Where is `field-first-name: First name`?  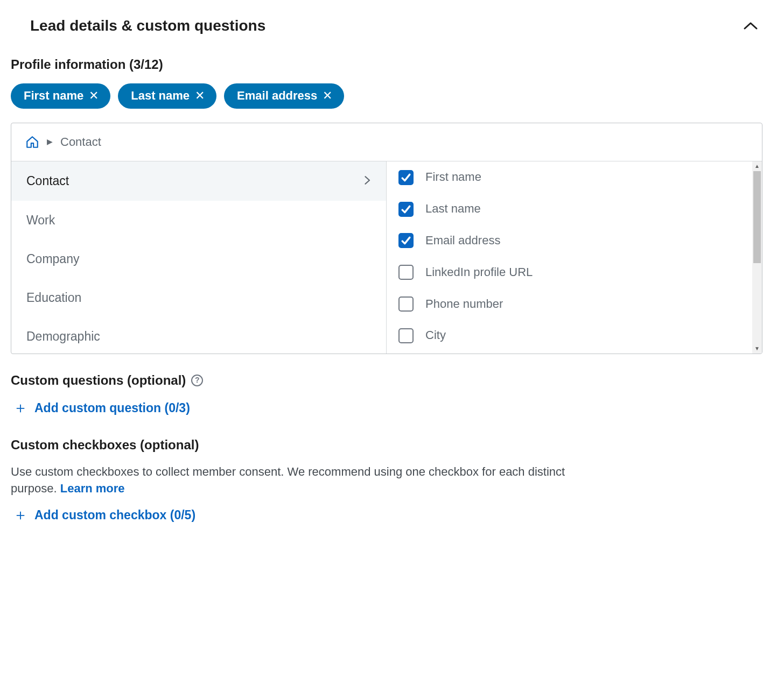 field-first-name: First name is located at coordinates (570, 178).